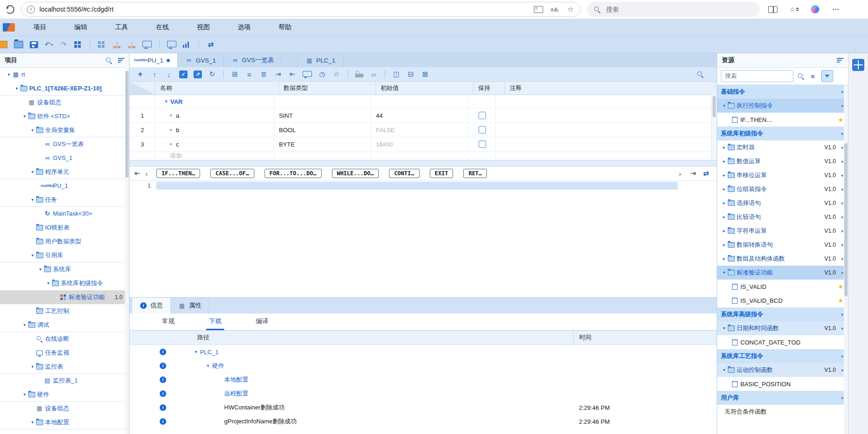  Describe the element at coordinates (49, 45) in the screenshot. I see `undo-icon: ↶` at that location.